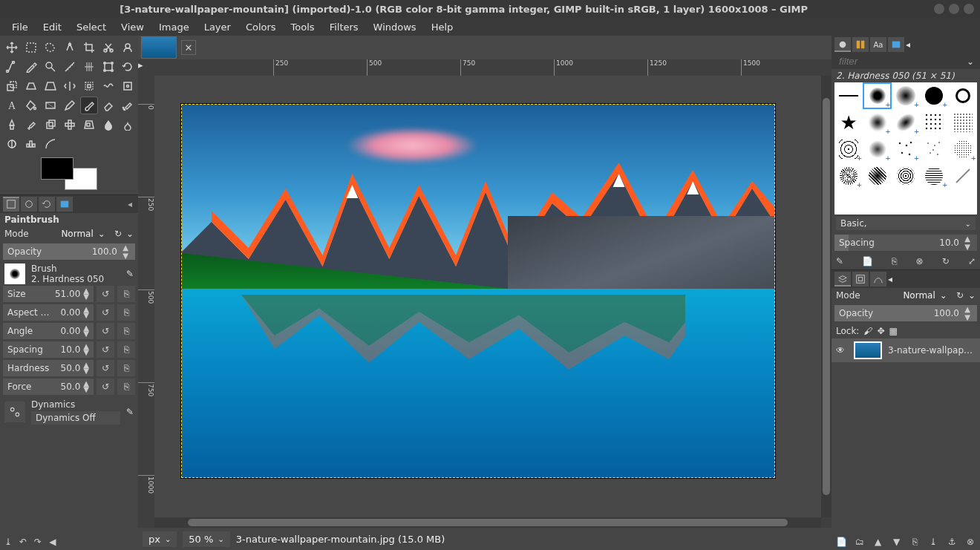 The height and width of the screenshot is (550, 980). I want to click on angle-link-icon: ⎘, so click(126, 331).